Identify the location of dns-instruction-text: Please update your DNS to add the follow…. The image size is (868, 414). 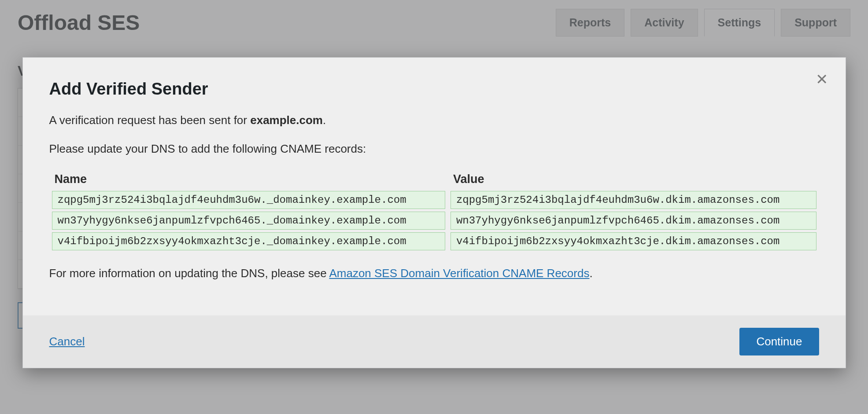
(434, 149).